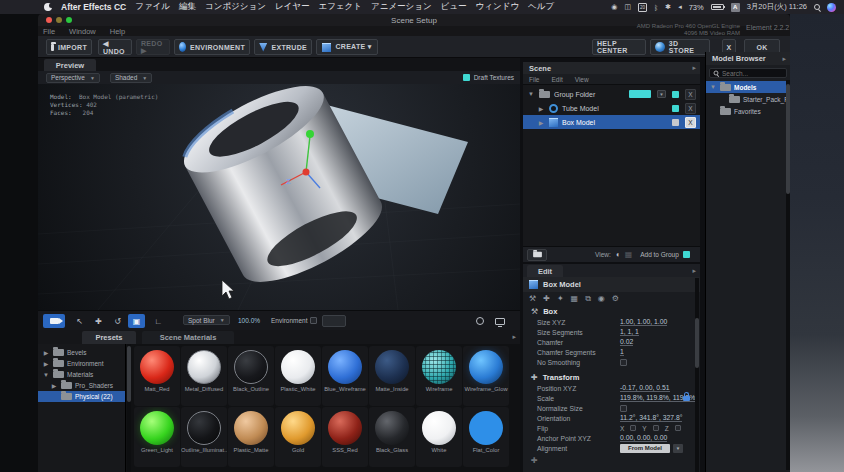 The height and width of the screenshot is (472, 844). What do you see at coordinates (392, 437) in the screenshot?
I see `material-tile-black-glass: Black_Glass` at bounding box center [392, 437].